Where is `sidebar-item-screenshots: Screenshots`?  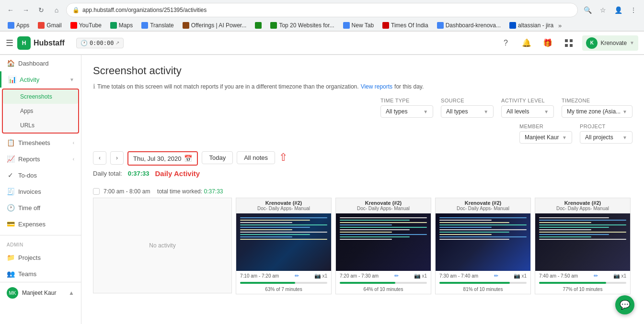
sidebar-item-screenshots: Screenshots is located at coordinates (40, 97).